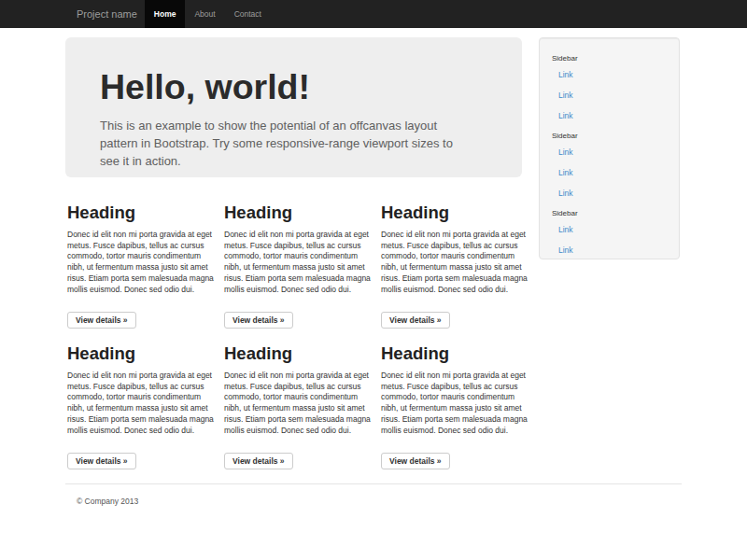 This screenshot has height=560, width=747. What do you see at coordinates (248, 14) in the screenshot?
I see `nav-item-contact: Contact` at bounding box center [248, 14].